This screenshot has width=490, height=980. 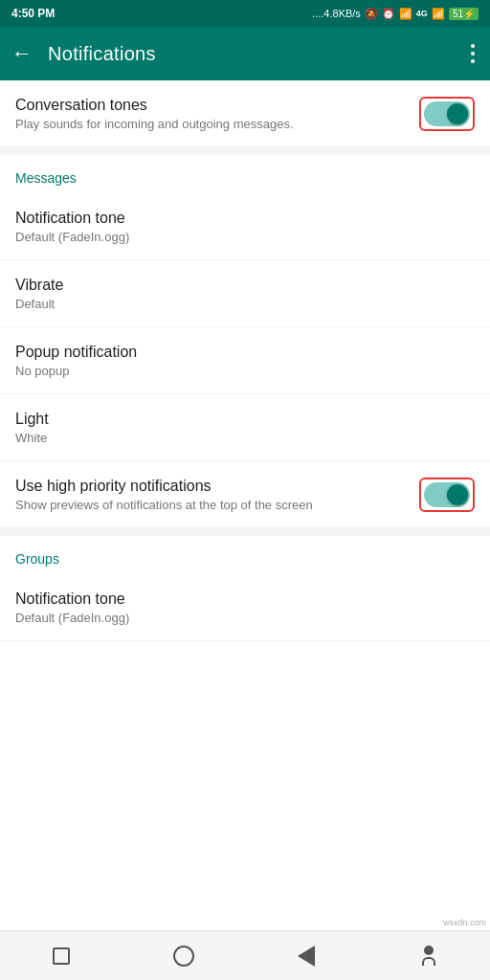 I want to click on conversation-tones-toggle, so click(x=447, y=114).